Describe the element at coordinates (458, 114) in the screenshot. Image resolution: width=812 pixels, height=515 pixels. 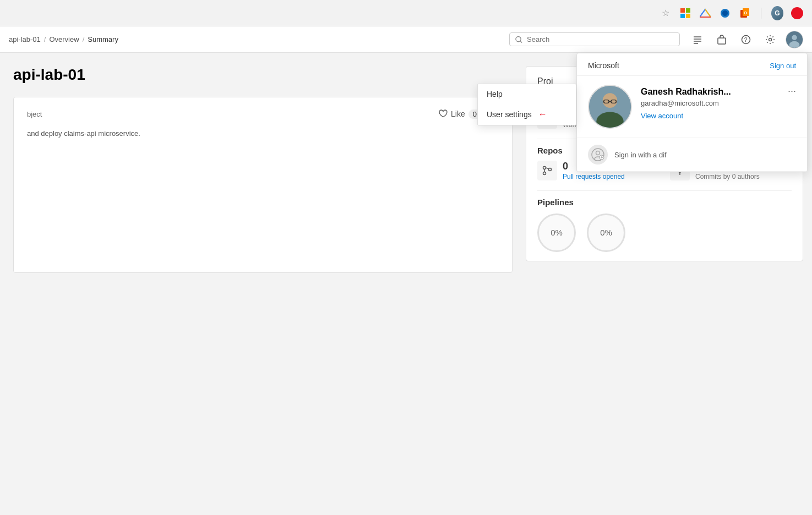
I see `like-label: Like` at that location.